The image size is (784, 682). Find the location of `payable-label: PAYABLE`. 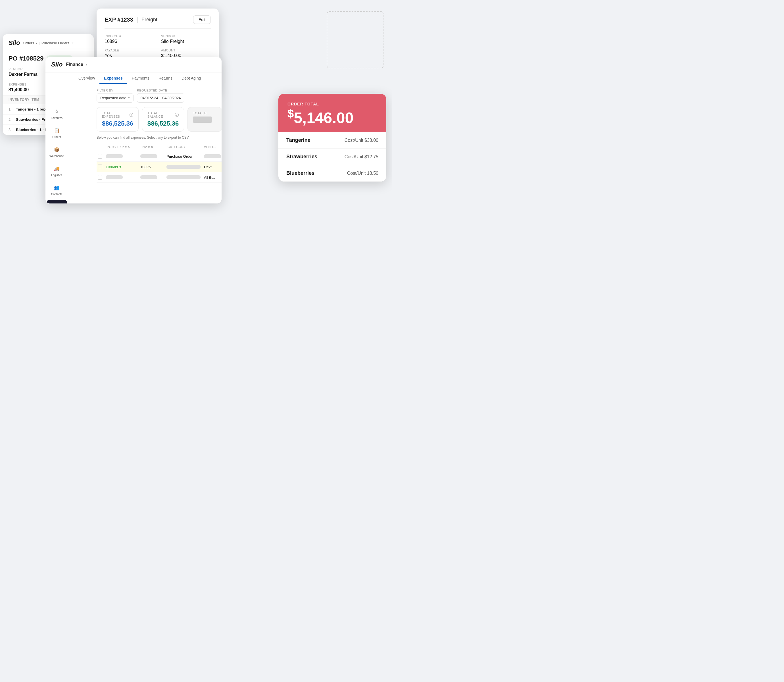

payable-label: PAYABLE is located at coordinates (129, 50).